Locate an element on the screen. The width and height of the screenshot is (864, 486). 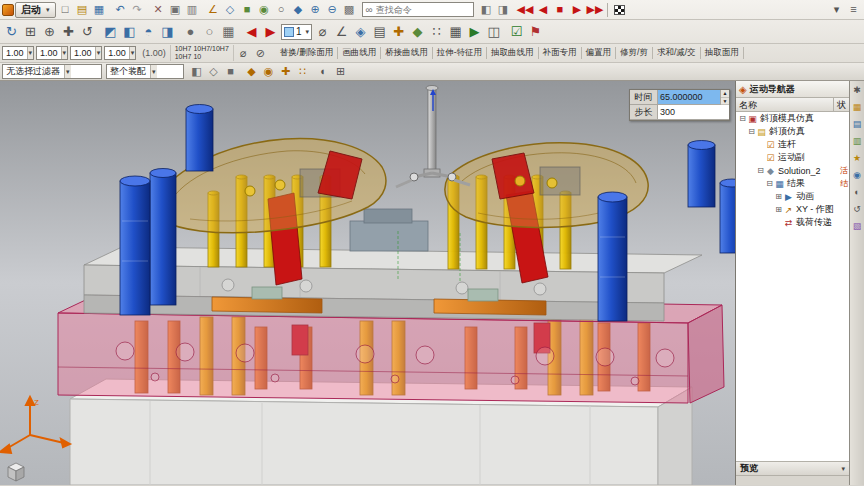
stop-icon: ■ is located at coordinates (560, 10).